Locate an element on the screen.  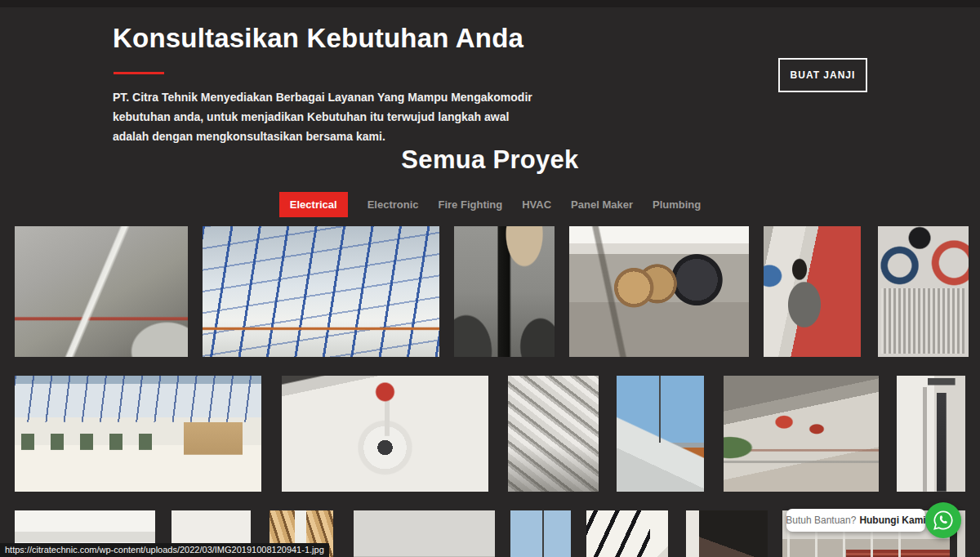
chat-action-text: Hubungi Kami is located at coordinates (892, 520).